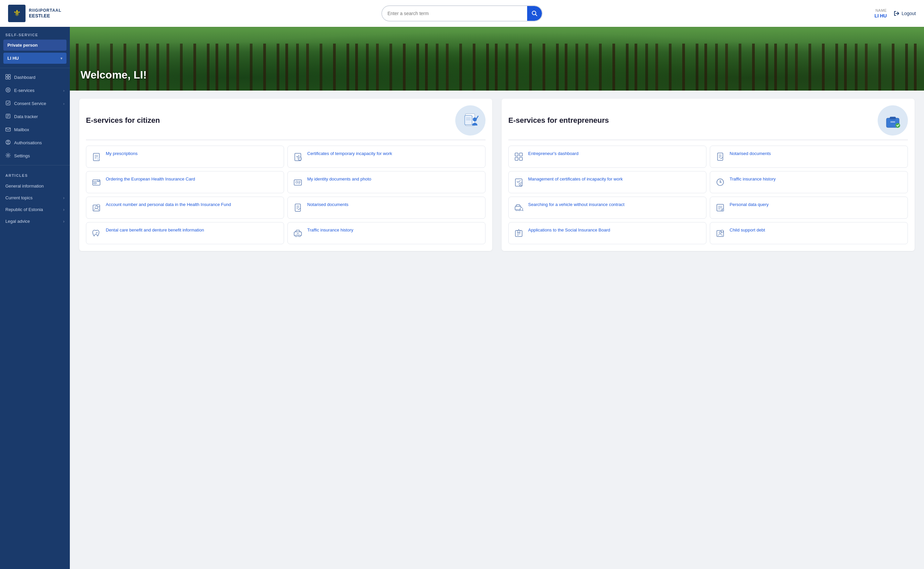 Image resolution: width=924 pixels, height=569 pixels. I want to click on entrepreneur-card-mgmt-incapacity: Management of certificates of incapacity…, so click(607, 182).